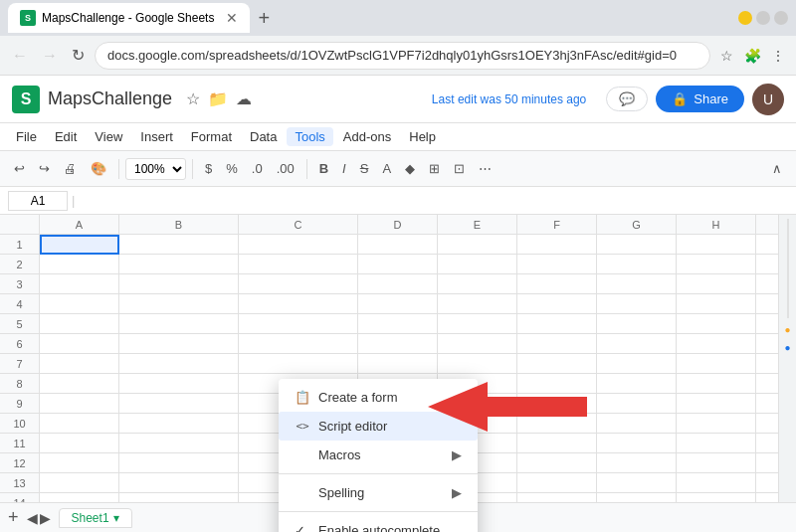  What do you see at coordinates (378, 426) in the screenshot?
I see `menu-item-script-editor: <> Script editor` at bounding box center [378, 426].